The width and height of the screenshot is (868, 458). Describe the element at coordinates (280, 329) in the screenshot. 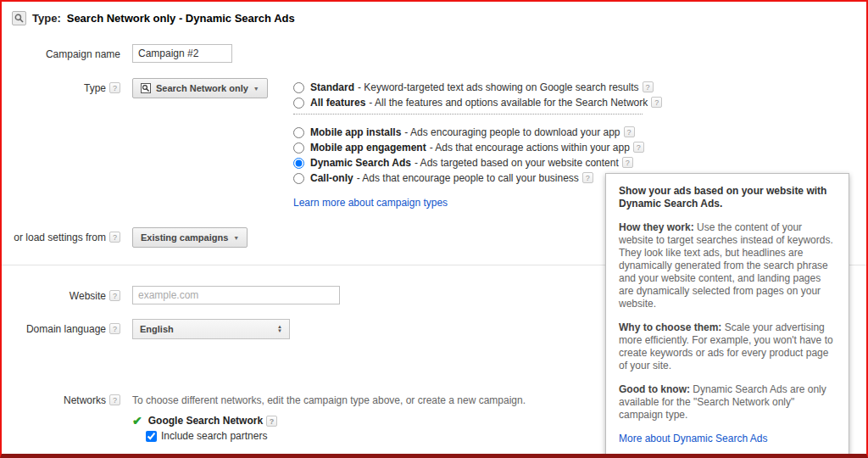

I see `select-arrows-icon: ▲▼` at that location.